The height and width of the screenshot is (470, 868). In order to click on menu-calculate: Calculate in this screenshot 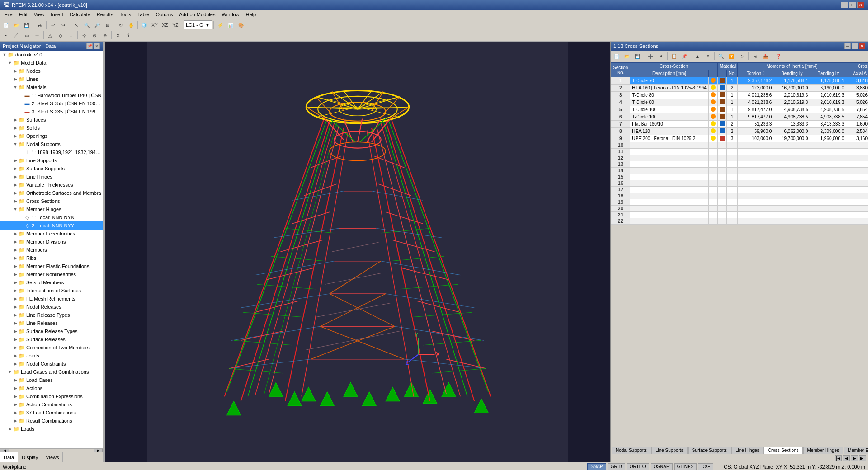, I will do `click(80, 14)`.